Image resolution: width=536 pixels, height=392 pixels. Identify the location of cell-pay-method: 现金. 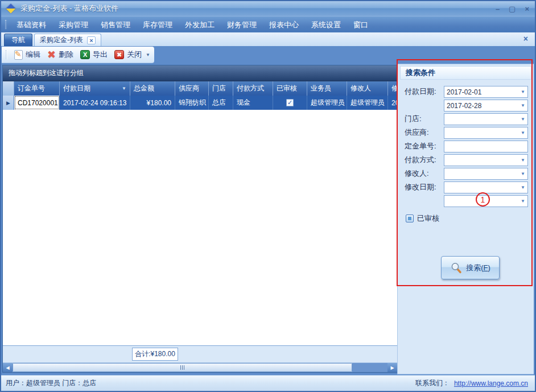
(253, 102).